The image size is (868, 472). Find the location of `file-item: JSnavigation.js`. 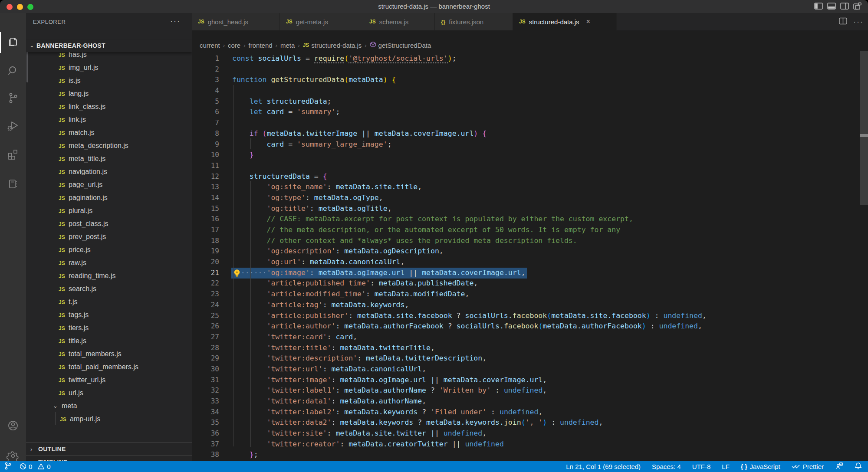

file-item: JSnavigation.js is located at coordinates (109, 172).